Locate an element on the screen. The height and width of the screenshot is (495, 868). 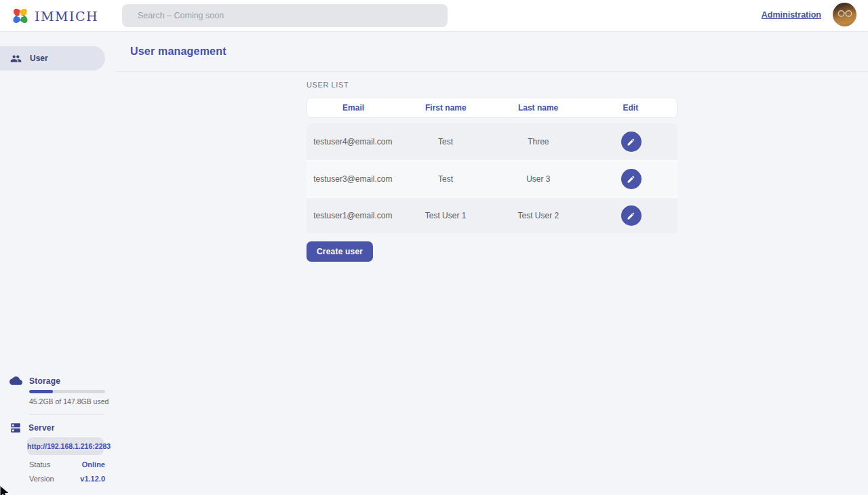
table-row: testuser1@email.com Test User 1 Test Use… is located at coordinates (492, 215).